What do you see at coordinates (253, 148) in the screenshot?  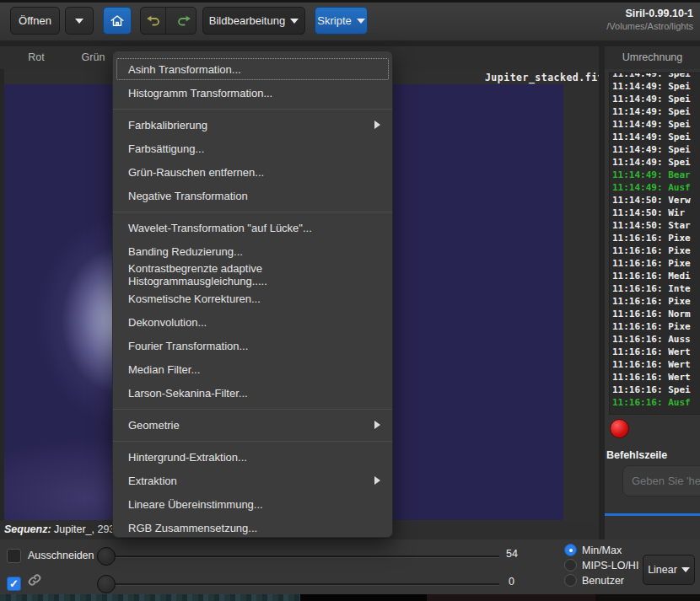 I see `menu-item-4: Farbsättigung...` at bounding box center [253, 148].